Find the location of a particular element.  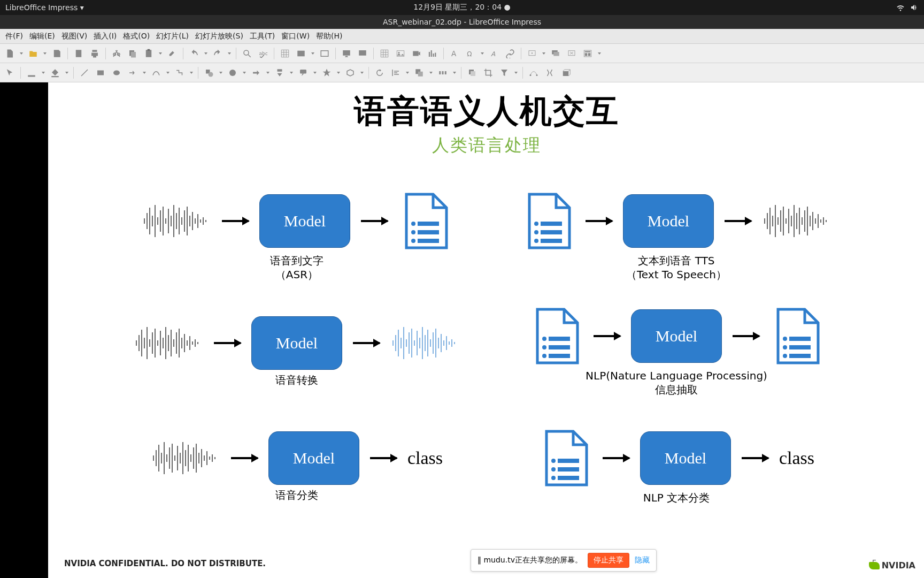

app-menu: LibreOffice Impress ▾ is located at coordinates (45, 7).